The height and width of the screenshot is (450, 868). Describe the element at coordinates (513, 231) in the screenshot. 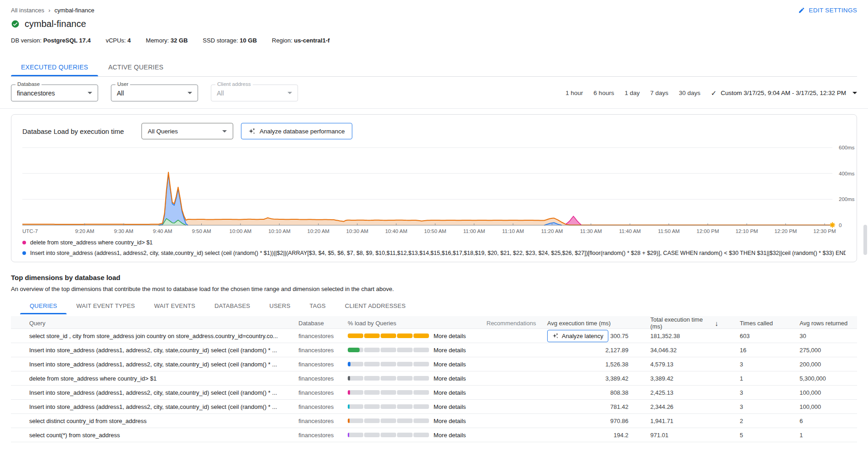

I see `svg-text: 11:10 AM` at that location.